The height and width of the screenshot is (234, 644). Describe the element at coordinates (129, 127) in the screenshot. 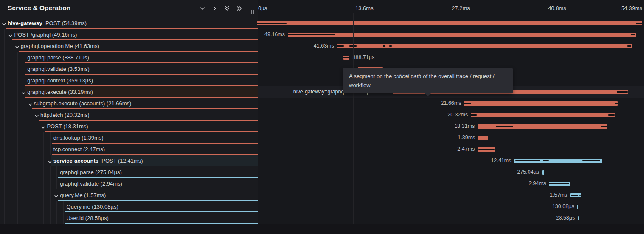

I see `span-tree-row: POST (18.31ms)` at that location.